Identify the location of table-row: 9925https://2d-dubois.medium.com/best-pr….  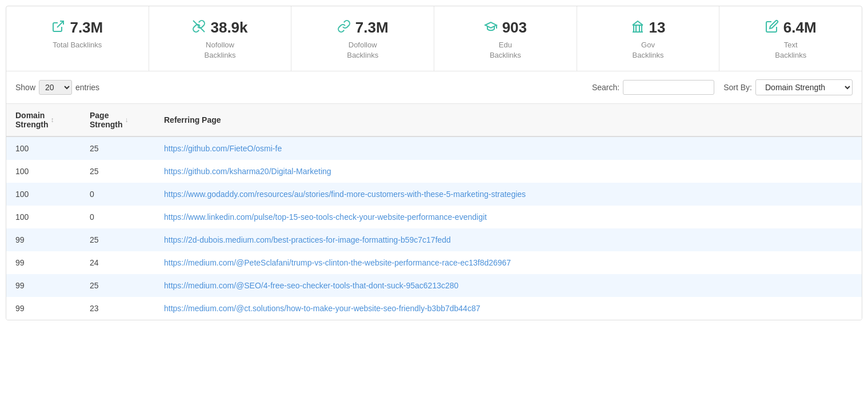
(434, 240).